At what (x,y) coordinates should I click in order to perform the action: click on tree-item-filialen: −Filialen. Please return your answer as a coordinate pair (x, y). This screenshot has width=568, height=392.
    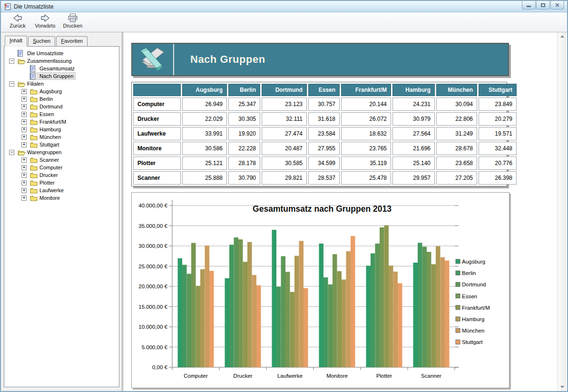
    Looking at the image, I should click on (62, 84).